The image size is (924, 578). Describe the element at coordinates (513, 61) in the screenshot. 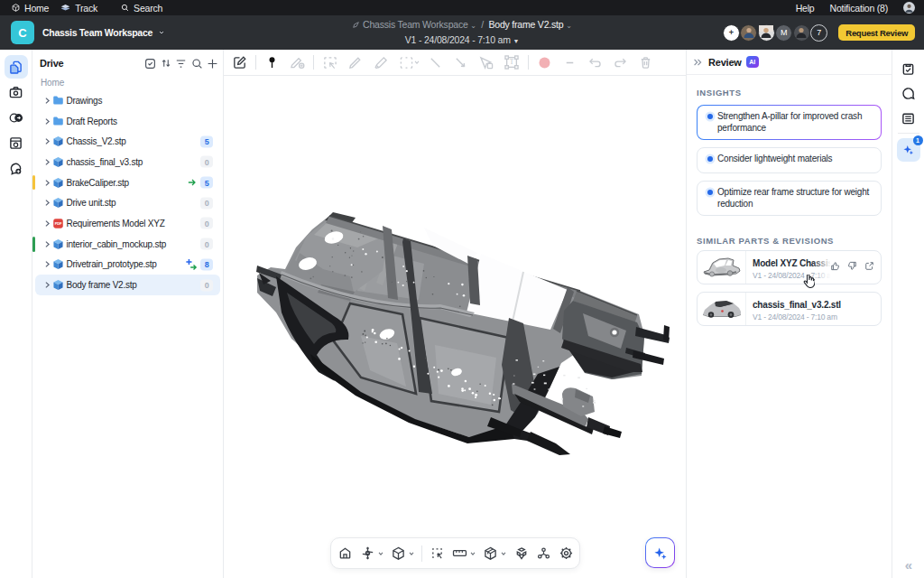

I see `svg-text: T` at that location.